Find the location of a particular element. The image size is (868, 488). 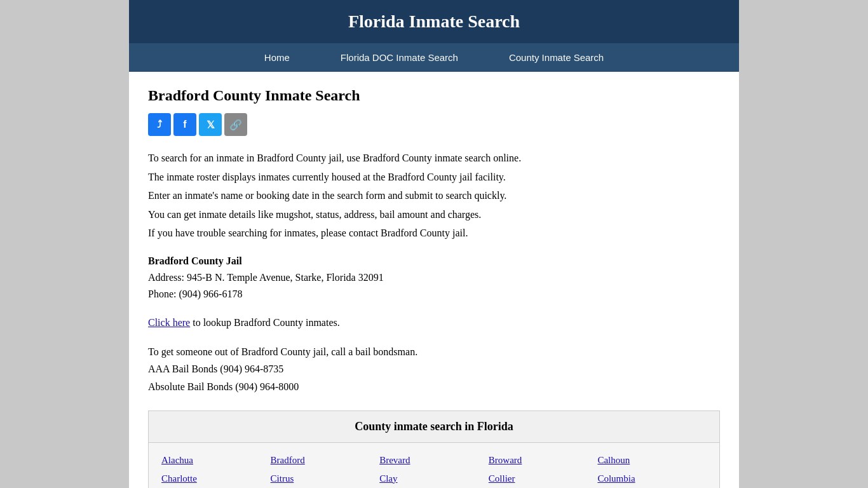

share-button: ⤴ is located at coordinates (159, 125).